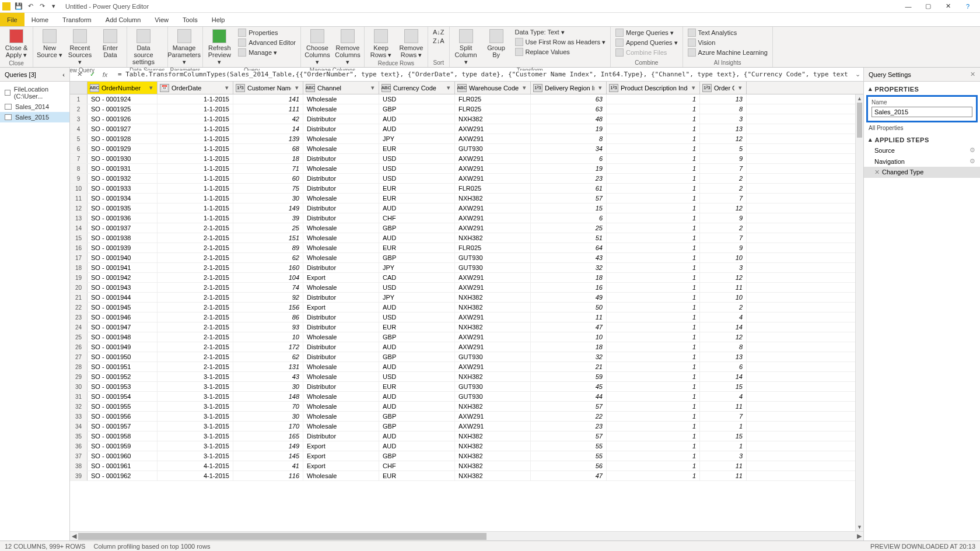  Describe the element at coordinates (79, 337) in the screenshot. I see `row-number: 25` at that location.